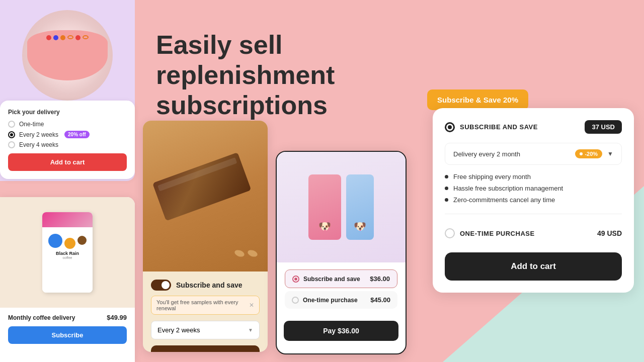 This screenshot has height=362, width=644. What do you see at coordinates (252, 305) in the screenshot?
I see `close-sample-badge: ✕` at bounding box center [252, 305].